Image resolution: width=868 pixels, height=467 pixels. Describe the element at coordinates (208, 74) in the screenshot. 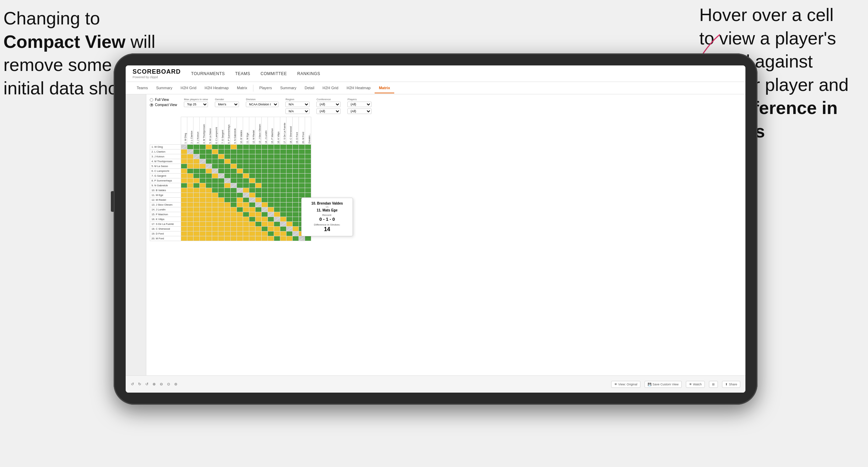

I see `nav-tournaments: TOURNAMENTS` at that location.